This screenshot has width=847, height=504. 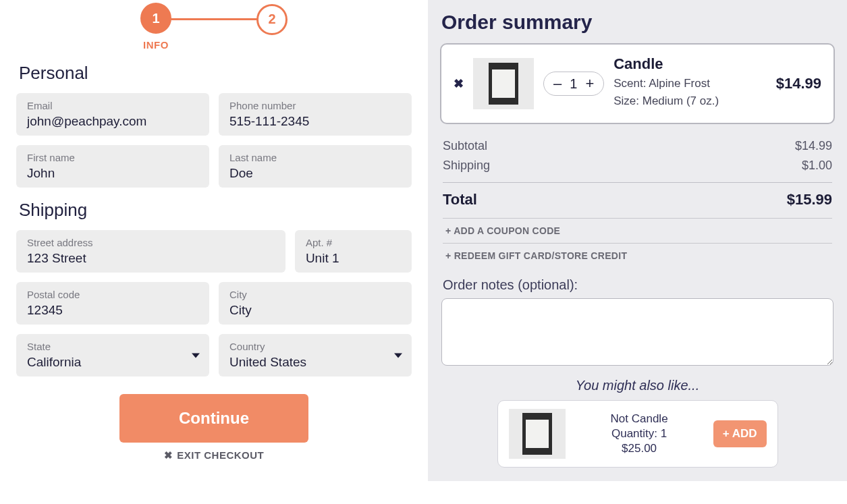 I want to click on suggestion-qty: Quantity: 1, so click(x=640, y=434).